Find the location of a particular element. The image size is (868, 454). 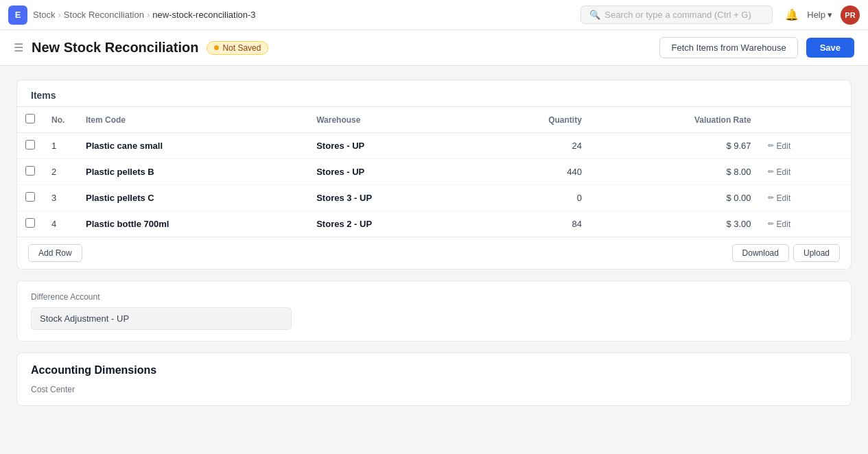

pencil-icon-2: ✏ is located at coordinates (771, 171).